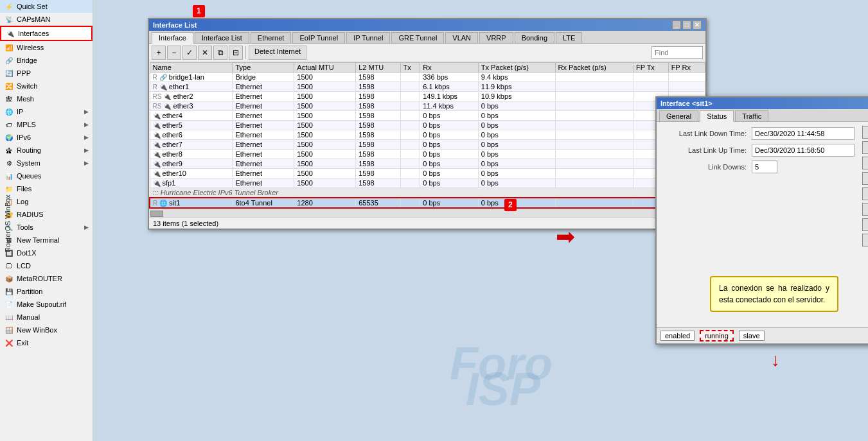 The image size is (868, 441). I want to click on sidebar-item-exit: ❌ Exit, so click(46, 343).